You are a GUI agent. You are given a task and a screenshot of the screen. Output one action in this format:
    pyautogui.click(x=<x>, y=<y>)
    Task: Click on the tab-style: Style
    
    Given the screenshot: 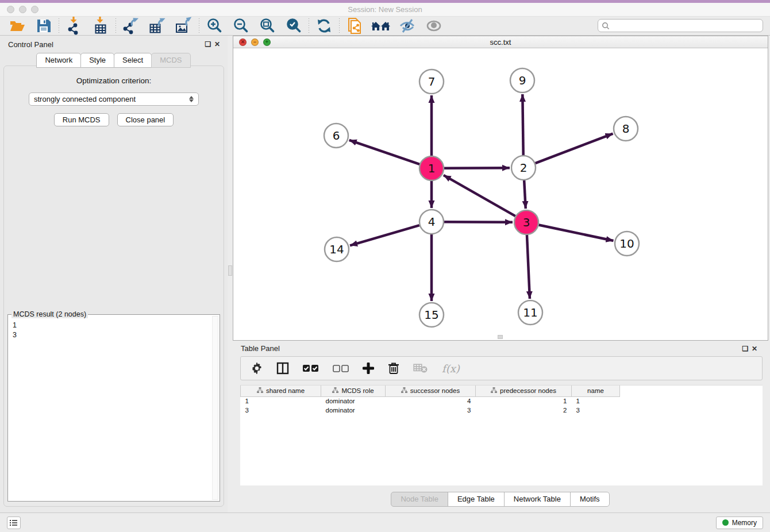 What is the action you would take?
    pyautogui.click(x=98, y=60)
    